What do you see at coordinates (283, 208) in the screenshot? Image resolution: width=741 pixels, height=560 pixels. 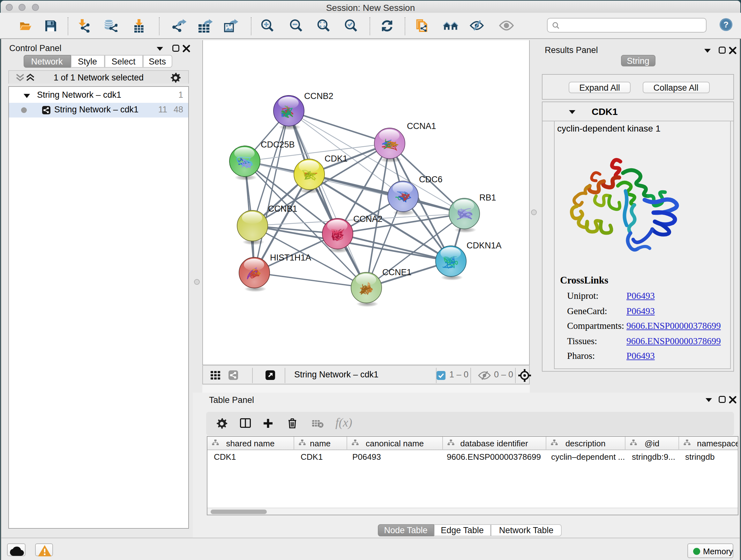 I see `svg-text: CCNB1` at bounding box center [283, 208].